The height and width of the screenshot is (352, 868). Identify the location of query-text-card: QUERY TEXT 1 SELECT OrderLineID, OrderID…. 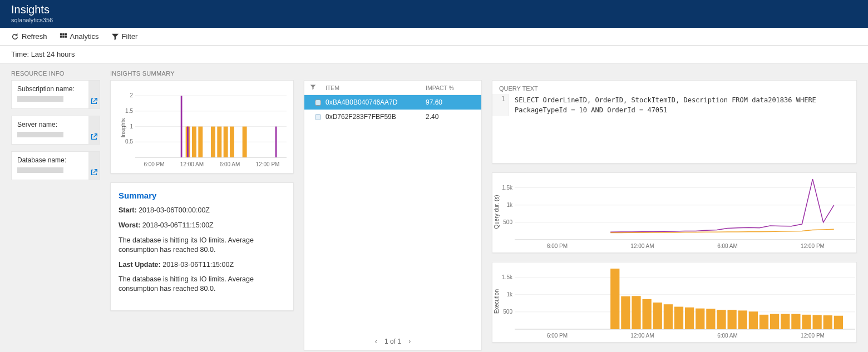
(674, 122).